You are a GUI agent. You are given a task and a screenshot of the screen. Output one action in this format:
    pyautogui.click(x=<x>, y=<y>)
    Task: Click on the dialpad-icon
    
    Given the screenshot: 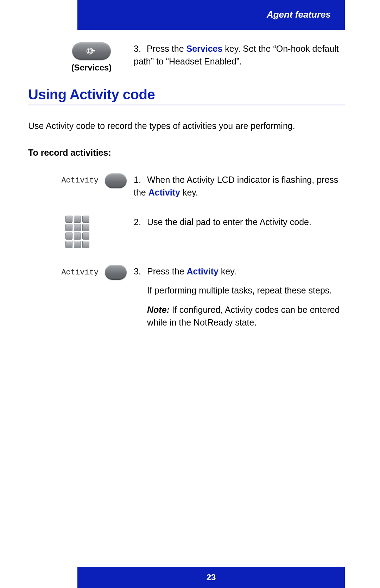 What is the action you would take?
    pyautogui.click(x=77, y=232)
    